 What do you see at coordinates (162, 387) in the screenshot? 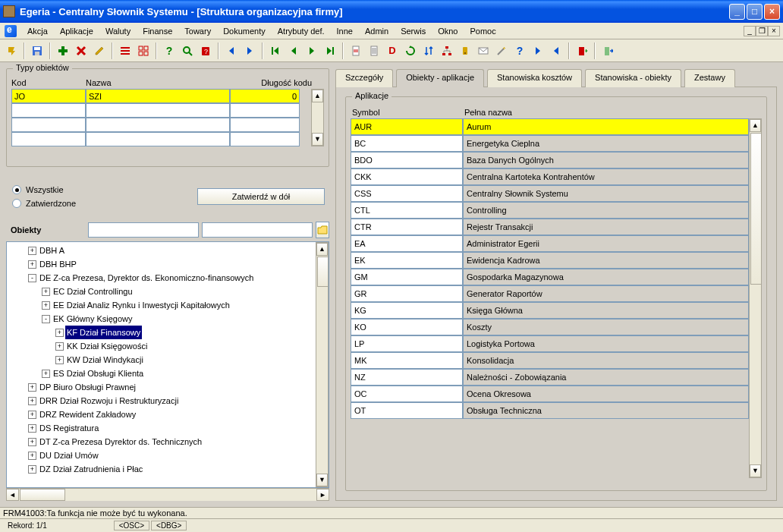
I see `tree-node: +DP Biuro Obsługi Prawnej` at bounding box center [162, 387].